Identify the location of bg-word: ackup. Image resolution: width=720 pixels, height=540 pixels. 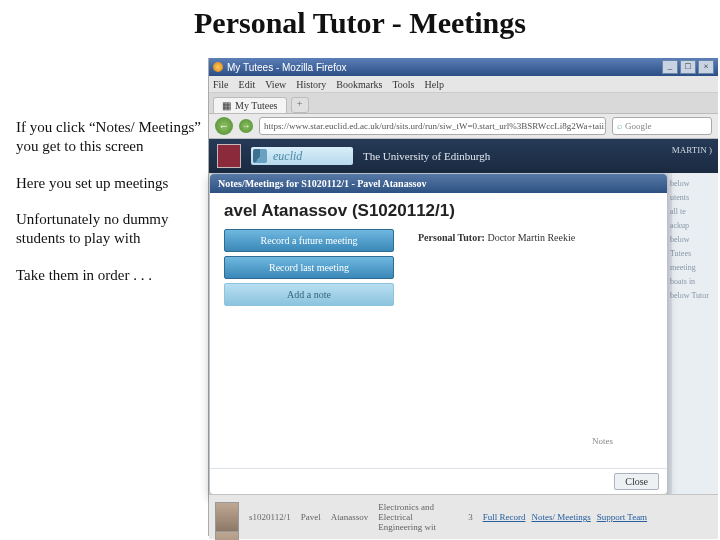
(693, 226).